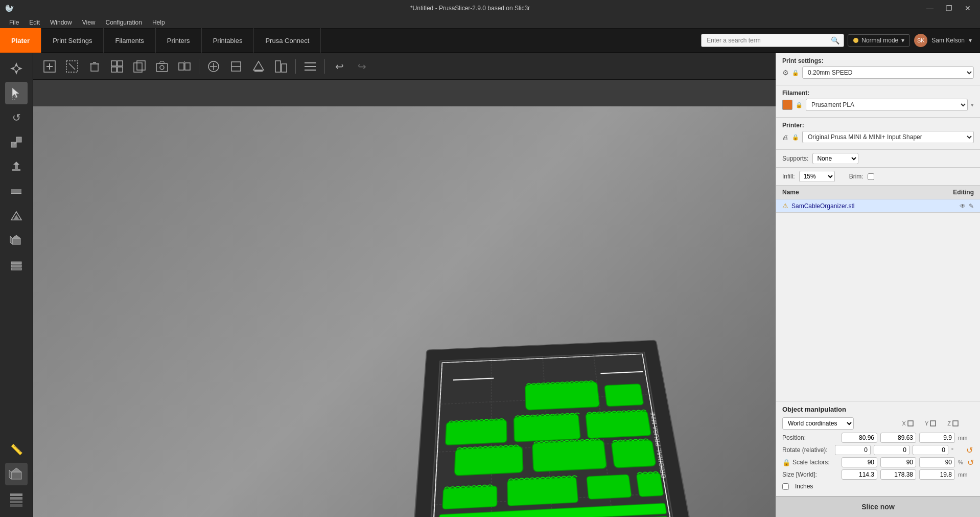  Describe the element at coordinates (771, 40) in the screenshot. I see `search-container: 🔍` at that location.